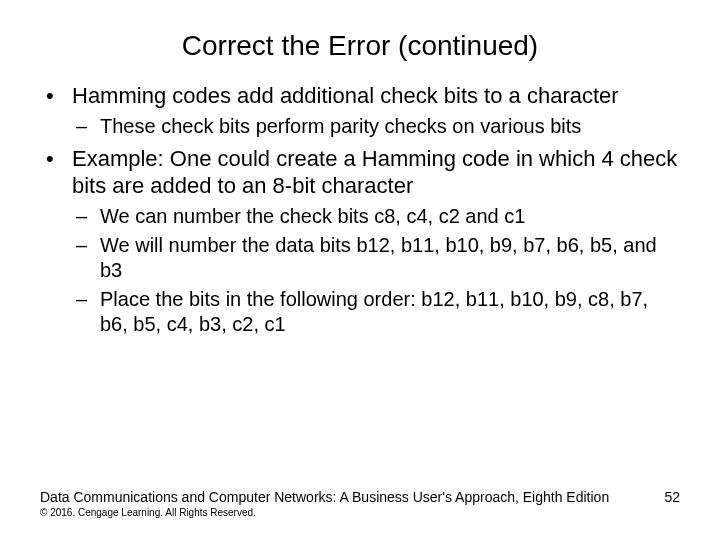  Describe the element at coordinates (376, 258) in the screenshot. I see `sub-bullet-item: We will number the data bits b12, b11, b…` at that location.